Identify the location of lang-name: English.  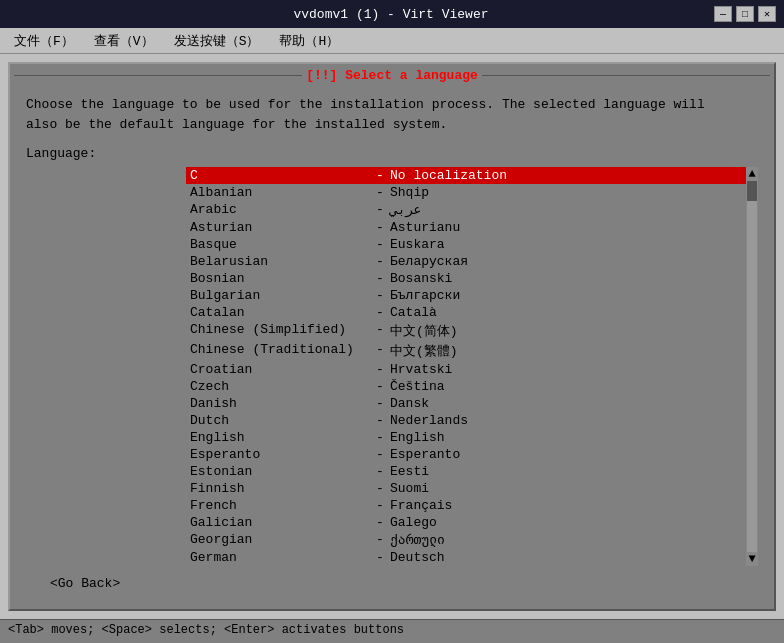
(280, 438).